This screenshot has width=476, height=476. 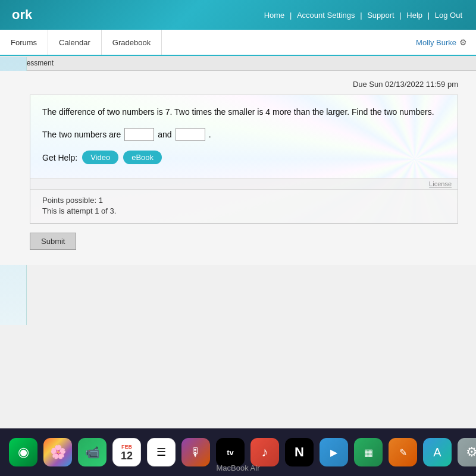 What do you see at coordinates (244, 134) in the screenshot?
I see `answer-row: The two numbers are and .` at bounding box center [244, 134].